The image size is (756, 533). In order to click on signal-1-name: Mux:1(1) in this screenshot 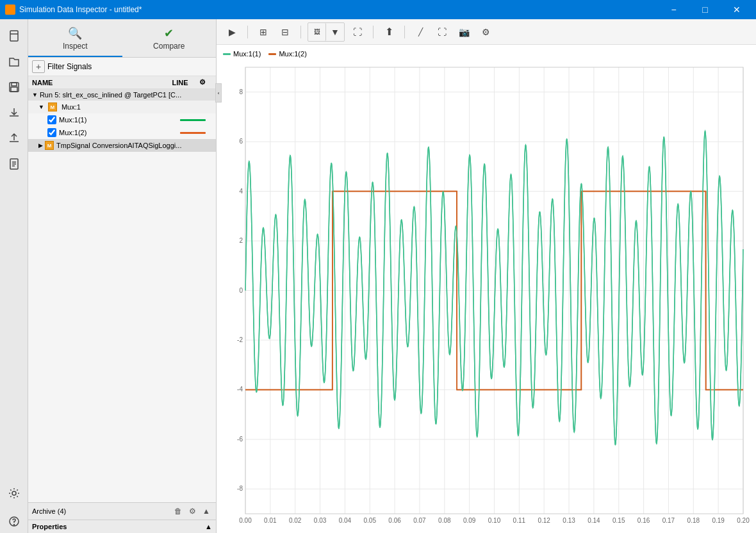, I will do `click(117, 120)`.